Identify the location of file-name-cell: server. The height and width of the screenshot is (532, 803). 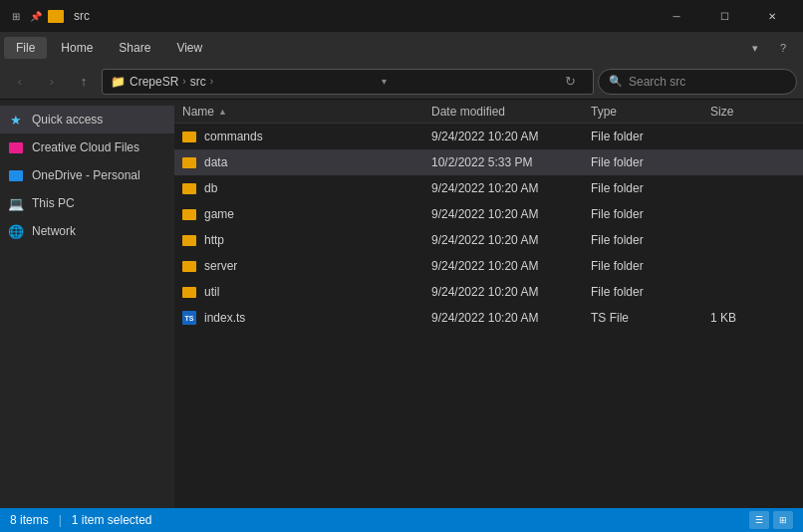
(307, 266).